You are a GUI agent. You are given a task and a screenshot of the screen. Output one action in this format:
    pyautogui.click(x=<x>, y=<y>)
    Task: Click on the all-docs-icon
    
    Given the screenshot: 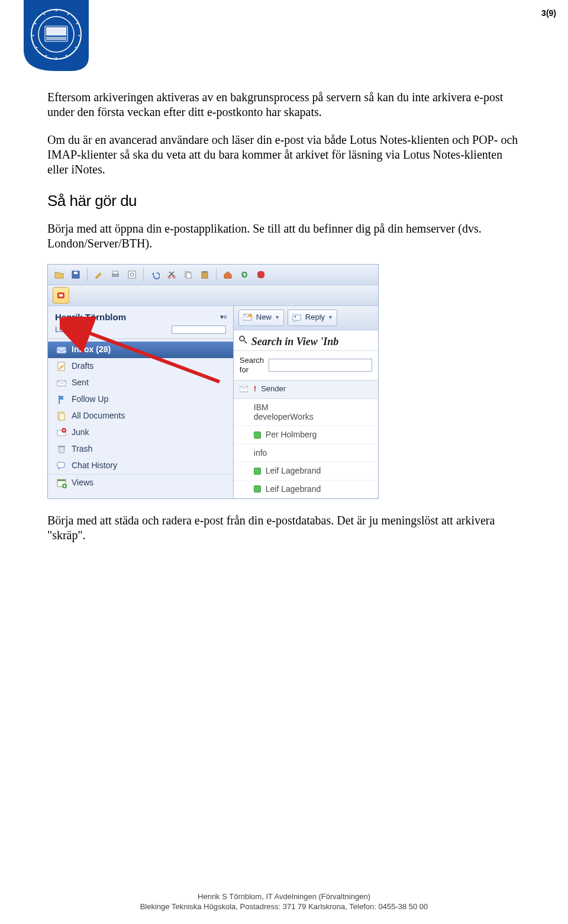 What is the action you would take?
    pyautogui.click(x=62, y=416)
    